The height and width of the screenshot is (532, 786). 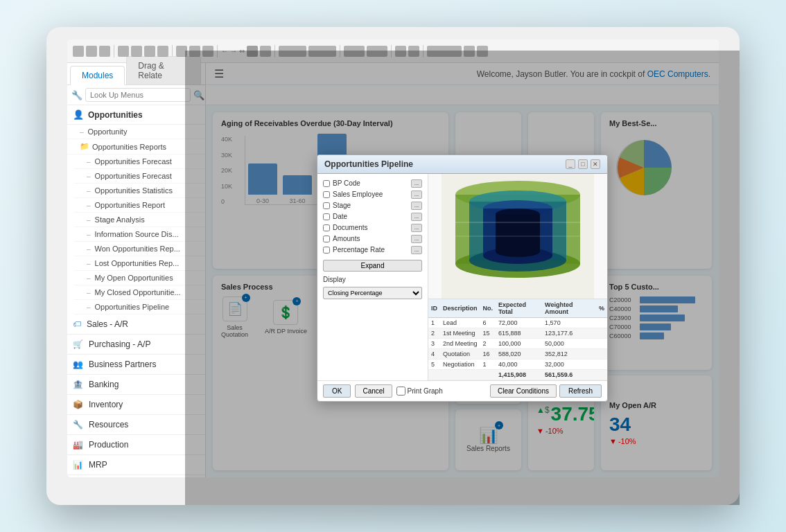 I want to click on cb-pct-rate-label: Percentage Rate, so click(x=359, y=249).